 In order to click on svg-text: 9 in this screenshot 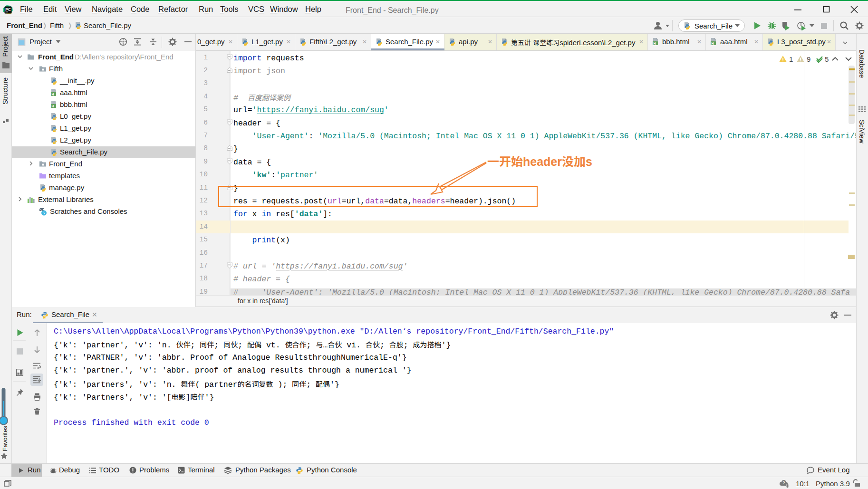, I will do `click(809, 59)`.